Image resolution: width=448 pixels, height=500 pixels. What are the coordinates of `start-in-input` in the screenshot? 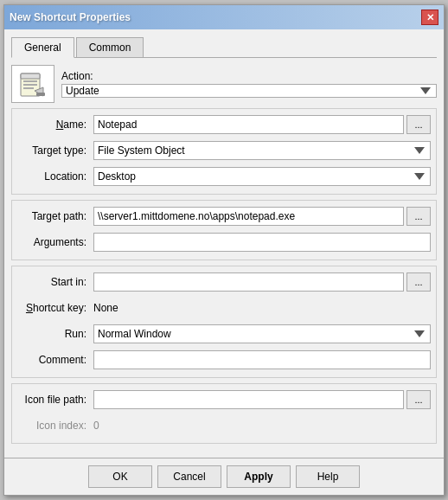 It's located at (249, 282).